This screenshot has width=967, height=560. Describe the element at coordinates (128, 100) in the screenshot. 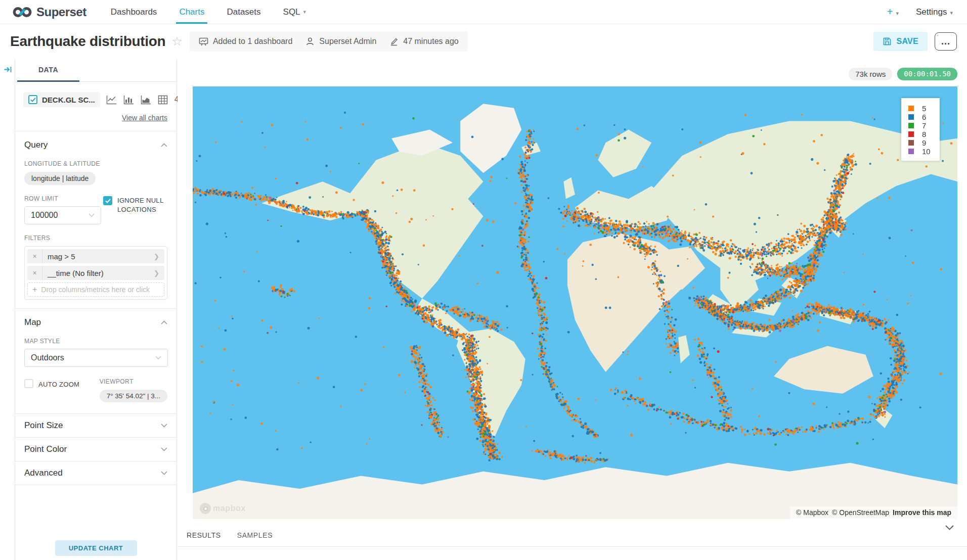

I see `bar-chart-icon` at that location.